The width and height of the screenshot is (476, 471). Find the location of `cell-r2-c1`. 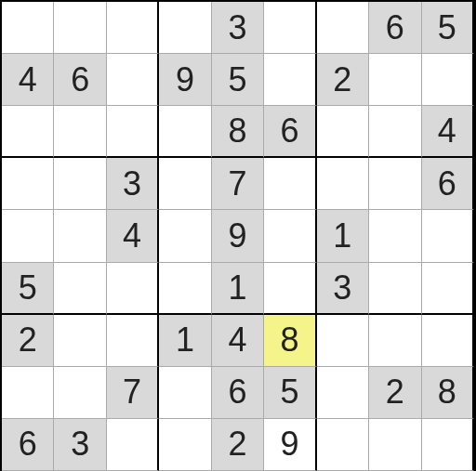

cell-r2-c1 is located at coordinates (80, 132).